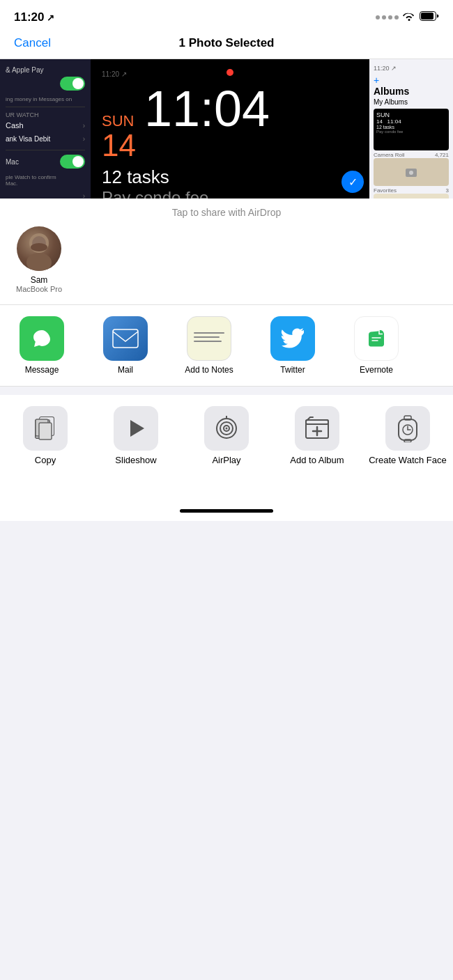 The width and height of the screenshot is (453, 980). Describe the element at coordinates (42, 370) in the screenshot. I see `message-label: Message` at that location.